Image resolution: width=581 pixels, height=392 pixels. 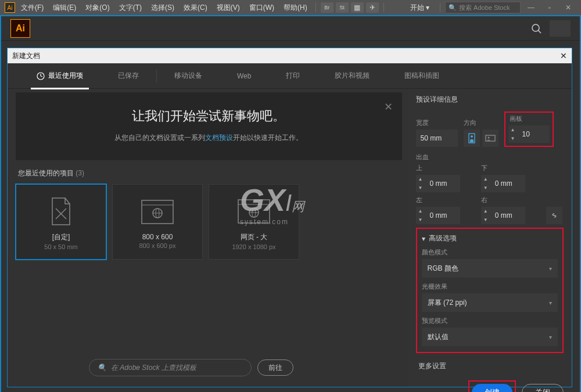 What do you see at coordinates (158, 246) in the screenshot?
I see `card-sub: 800 x 600 px` at bounding box center [158, 246].